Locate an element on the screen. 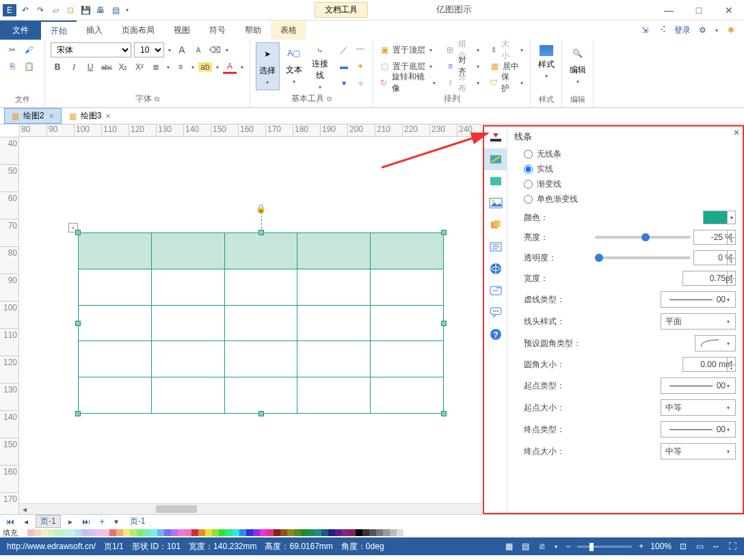 Image resolution: width=744 pixels, height=560 pixels. highlight-icon: ab is located at coordinates (205, 67).